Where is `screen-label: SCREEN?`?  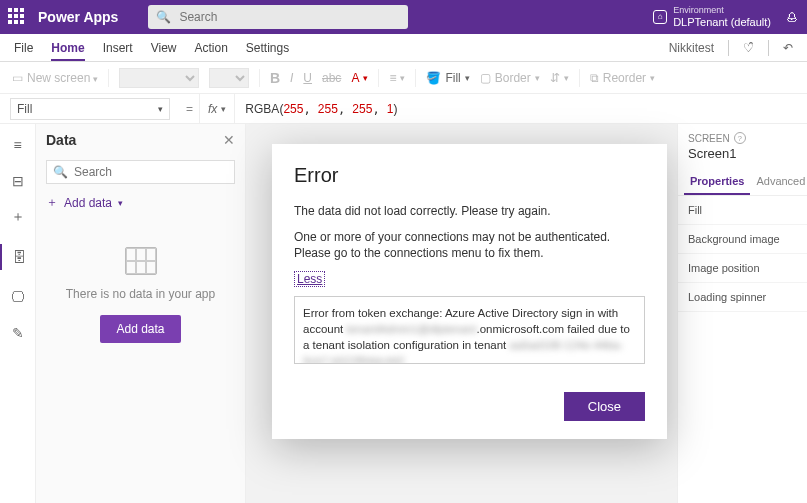 screen-label: SCREEN? is located at coordinates (742, 138).